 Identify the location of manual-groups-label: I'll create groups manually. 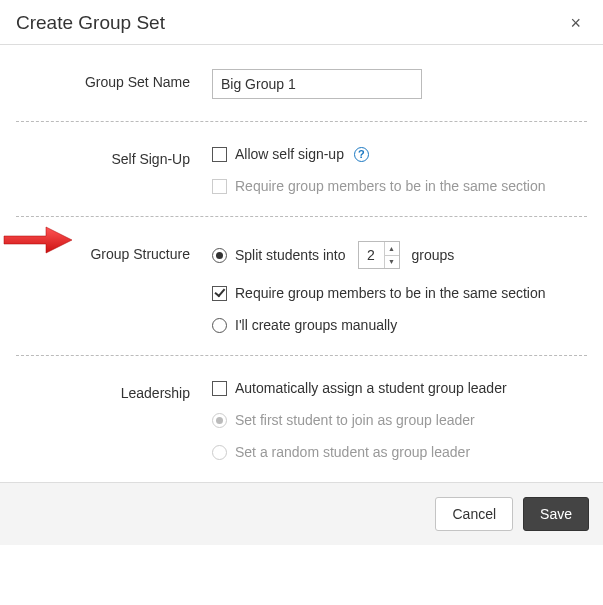
(316, 325).